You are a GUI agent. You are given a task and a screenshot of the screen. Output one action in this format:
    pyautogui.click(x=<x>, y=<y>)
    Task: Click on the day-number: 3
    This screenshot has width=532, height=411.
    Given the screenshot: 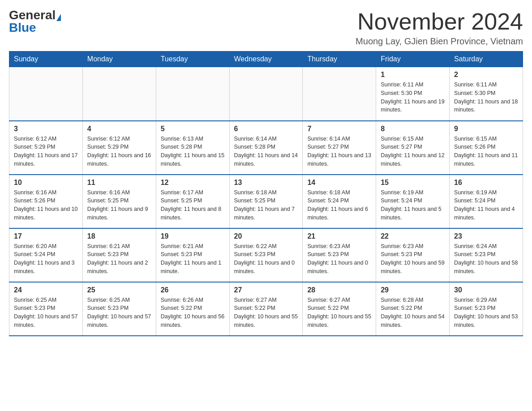 What is the action you would take?
    pyautogui.click(x=46, y=129)
    